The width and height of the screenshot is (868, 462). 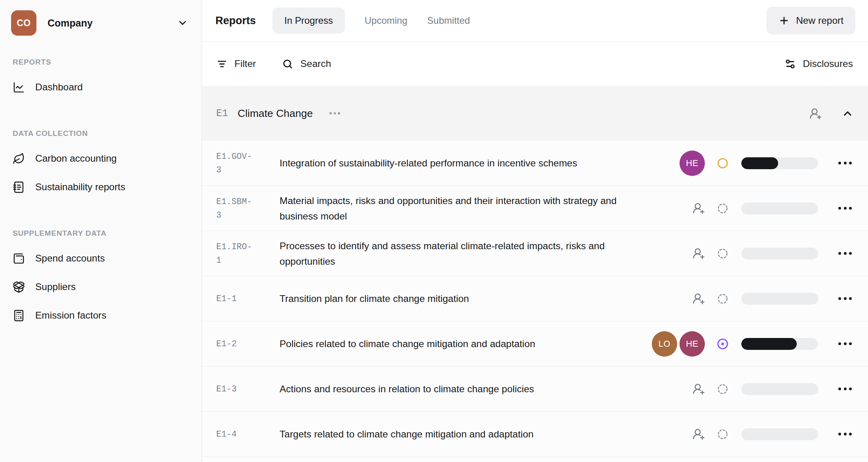 What do you see at coordinates (769, 344) in the screenshot?
I see `progress-fill` at bounding box center [769, 344].